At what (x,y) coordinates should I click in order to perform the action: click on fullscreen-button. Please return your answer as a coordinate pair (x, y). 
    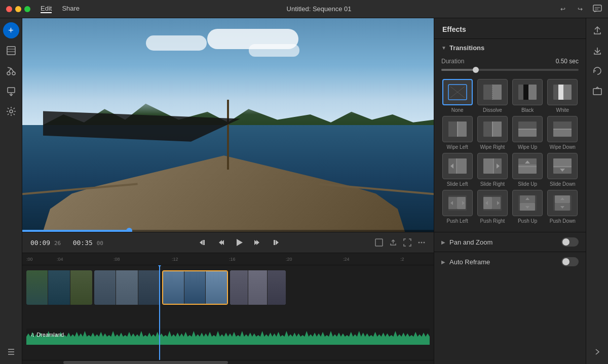
    Looking at the image, I should click on (407, 242).